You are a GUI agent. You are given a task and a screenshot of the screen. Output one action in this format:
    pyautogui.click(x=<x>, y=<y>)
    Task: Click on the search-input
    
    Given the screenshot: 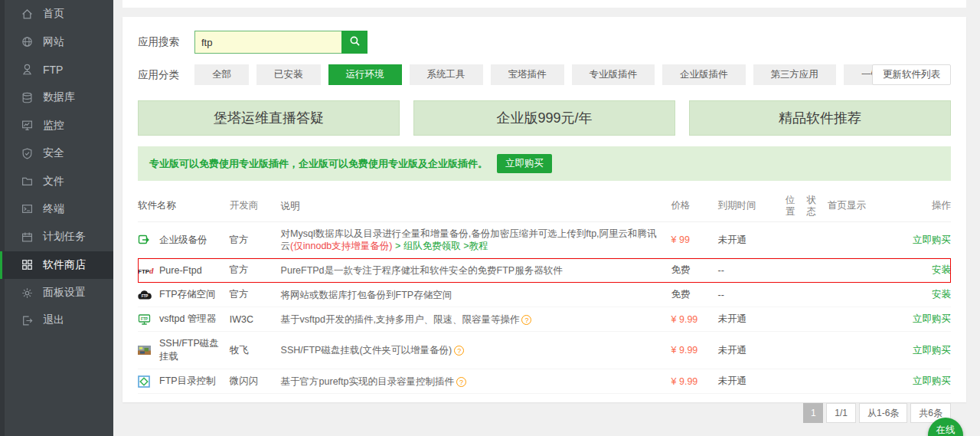 What is the action you would take?
    pyautogui.click(x=268, y=42)
    